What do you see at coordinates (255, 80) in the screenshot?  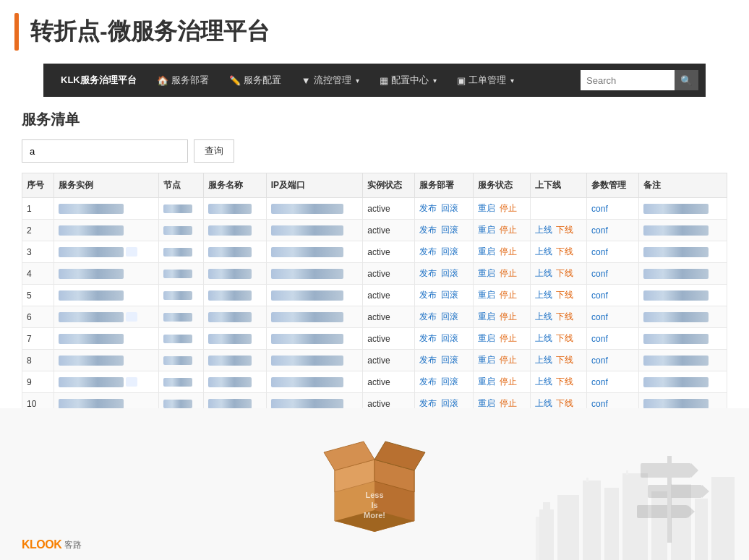 I see `nav-service-config: ✏️ 服务配置` at bounding box center [255, 80].